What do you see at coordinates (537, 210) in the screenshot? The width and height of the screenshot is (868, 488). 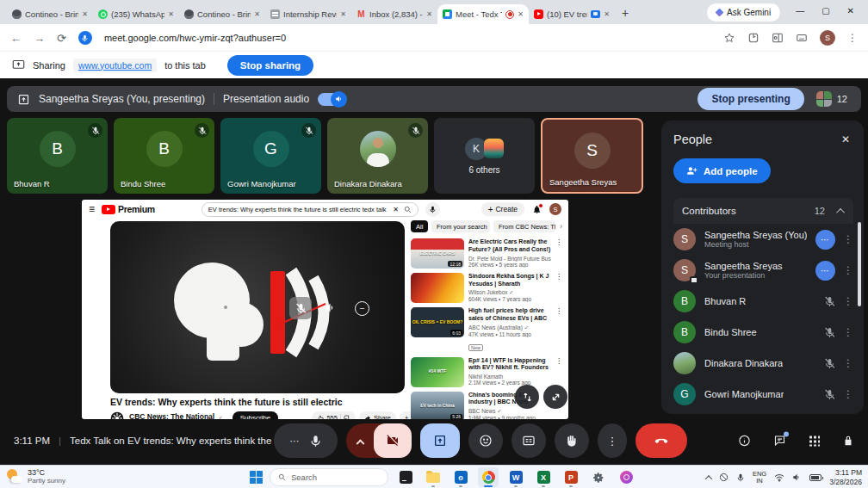 I see `notifications-bell-icon` at bounding box center [537, 210].